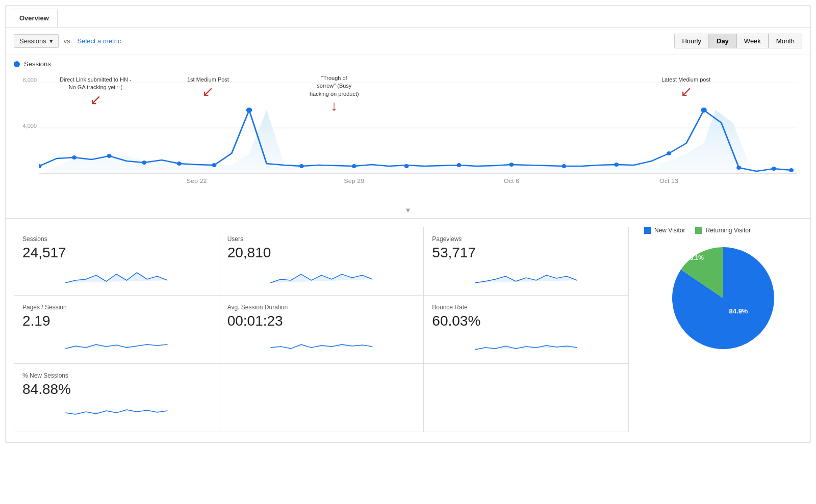 The height and width of the screenshot is (504, 816). What do you see at coordinates (408, 437) in the screenshot?
I see `bottom-spacer` at bounding box center [408, 437].